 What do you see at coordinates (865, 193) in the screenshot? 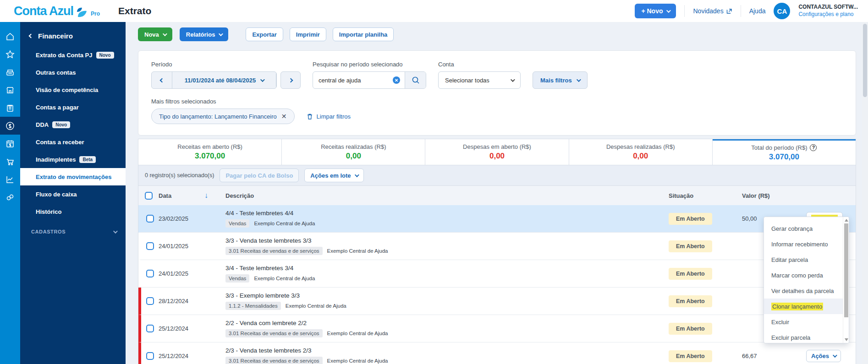
I see `page-scrollbar` at bounding box center [865, 193].